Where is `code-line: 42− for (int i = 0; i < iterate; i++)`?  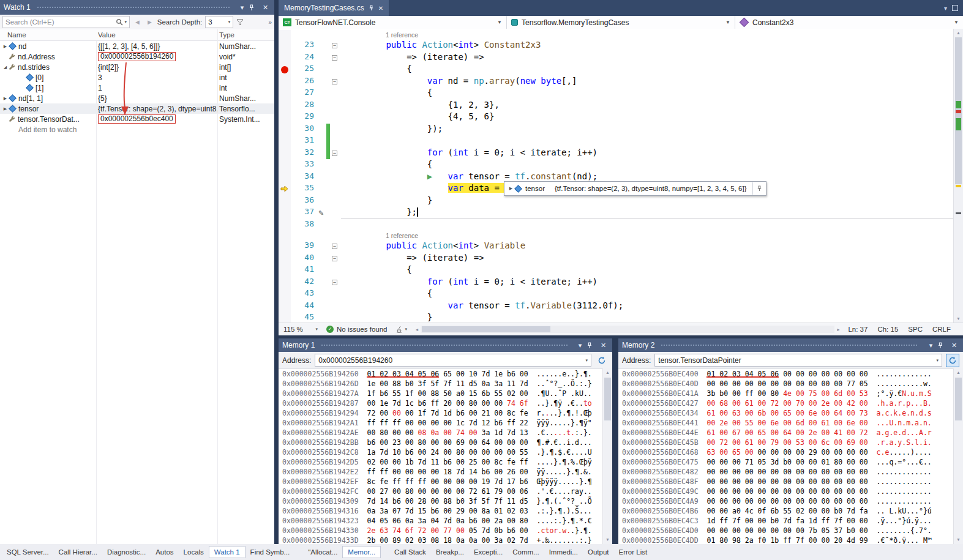
code-line: 42− for (int i = 0; i < iterate; i++) is located at coordinates (616, 283).